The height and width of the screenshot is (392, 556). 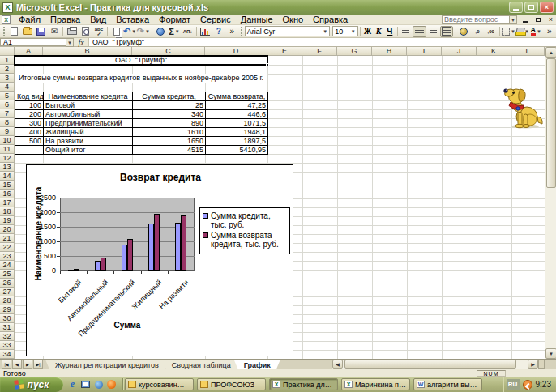 I want to click on decrease-decimal-button: ,00, so click(x=491, y=32).